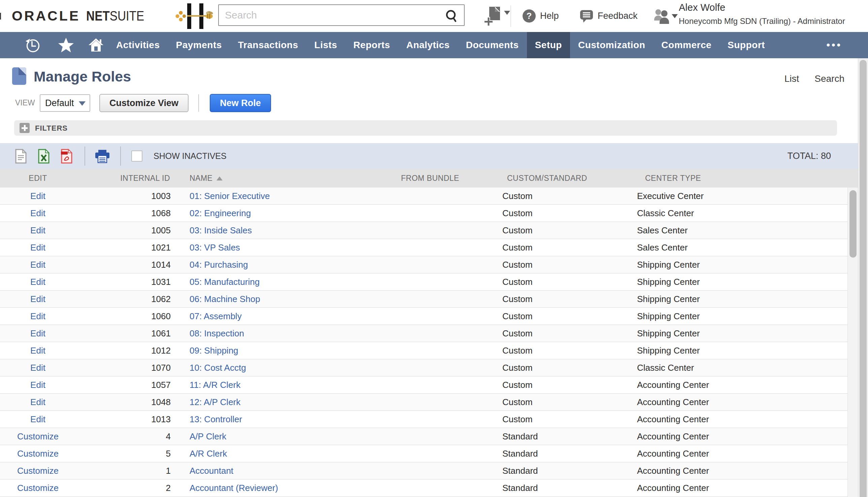 The image size is (868, 497). I want to click on internal-id-cell: 1070, so click(126, 368).